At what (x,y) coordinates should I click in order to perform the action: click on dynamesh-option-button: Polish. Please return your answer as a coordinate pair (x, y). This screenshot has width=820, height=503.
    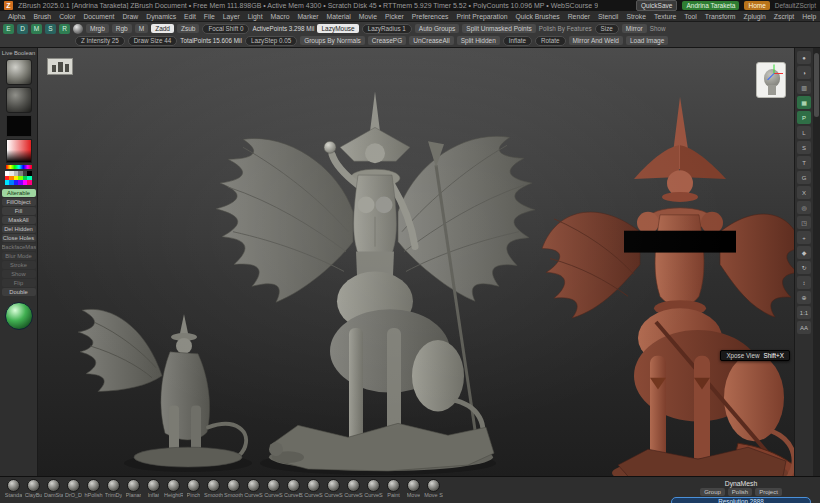
    Looking at the image, I should click on (740, 492).